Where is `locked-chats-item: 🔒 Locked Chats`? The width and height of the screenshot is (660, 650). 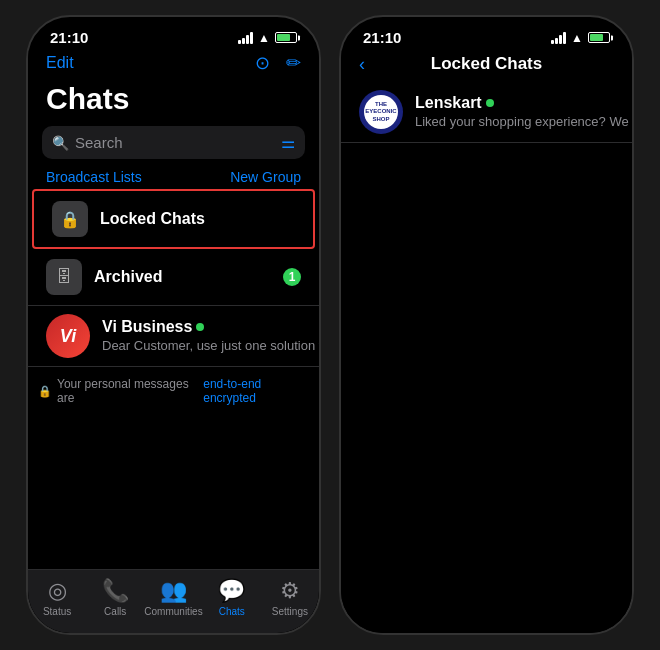
locked-chats-item: 🔒 Locked Chats is located at coordinates (174, 219).